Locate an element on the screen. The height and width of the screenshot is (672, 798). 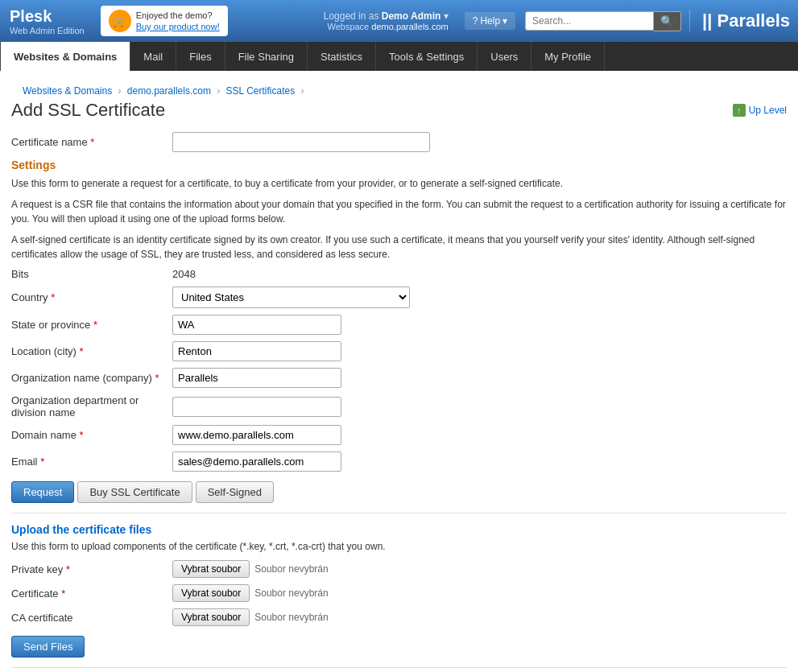
app-title: Plesk is located at coordinates (47, 16).